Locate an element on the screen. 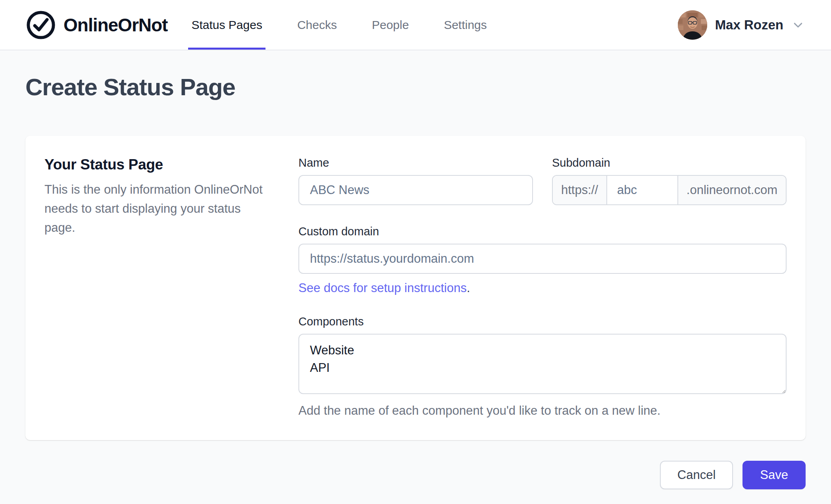 The height and width of the screenshot is (504, 831). docs-link-suffix: . is located at coordinates (468, 288).